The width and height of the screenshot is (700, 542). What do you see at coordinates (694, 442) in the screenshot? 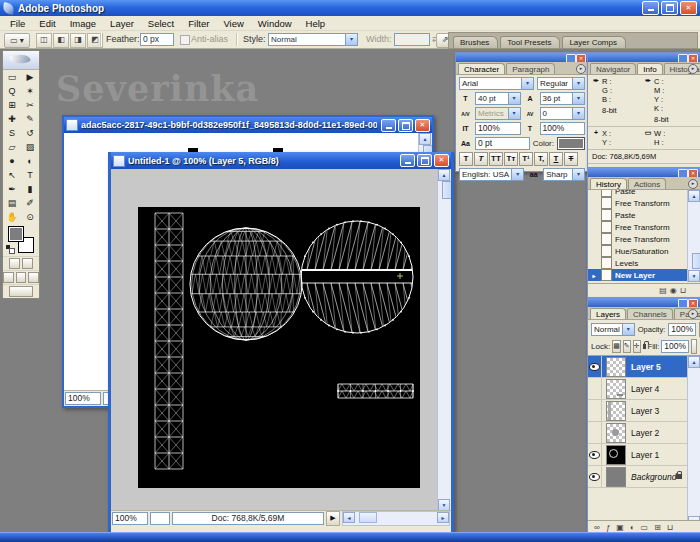
I see `layers-scrollbar: ▲ ▼` at bounding box center [694, 442].